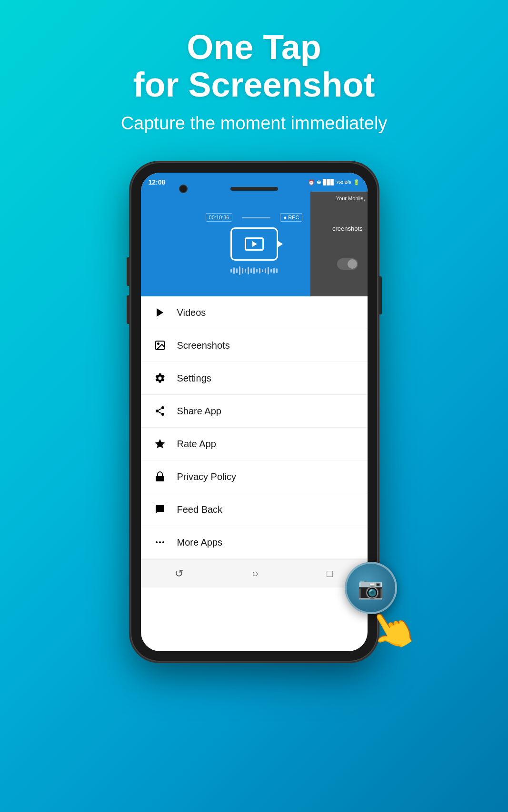 Image resolution: width=508 pixels, height=812 pixels. Describe the element at coordinates (254, 189) in the screenshot. I see `phone-speaker` at that location.